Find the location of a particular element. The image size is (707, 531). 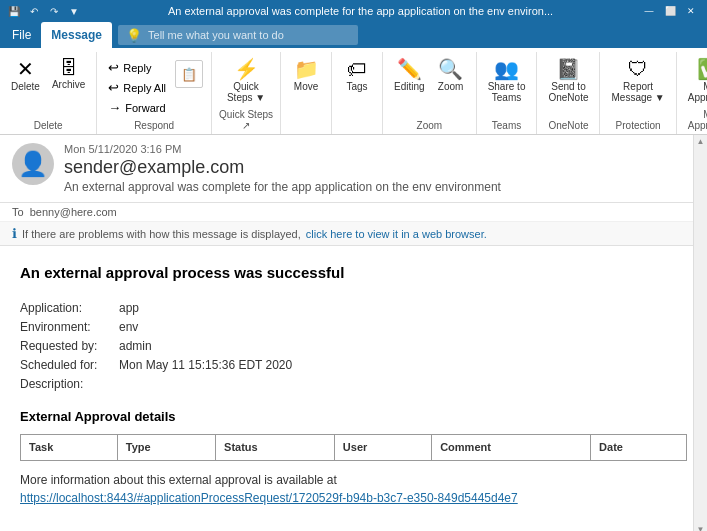

email-date: Mon 5/11/2020 3:16 PM is located at coordinates (380, 149).